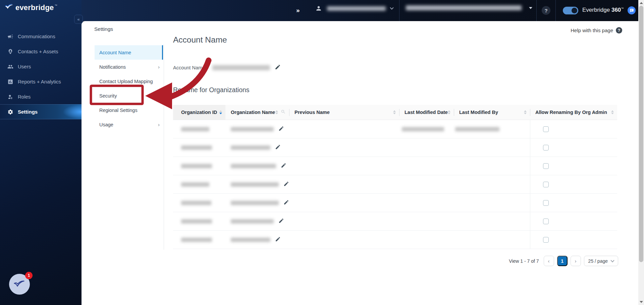 This screenshot has height=305, width=644. I want to click on scroll-up-arrow, so click(641, 3).